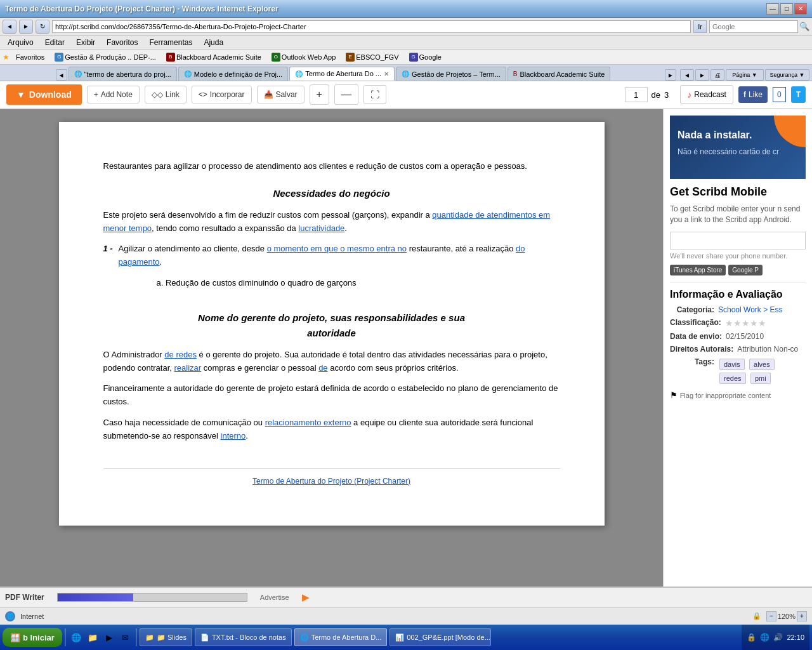 The width and height of the screenshot is (812, 650). What do you see at coordinates (406, 73) in the screenshot?
I see `tab-bar: ◄ 🌐 "termo de abertura do proj... 🌐 Mode…` at bounding box center [406, 73].